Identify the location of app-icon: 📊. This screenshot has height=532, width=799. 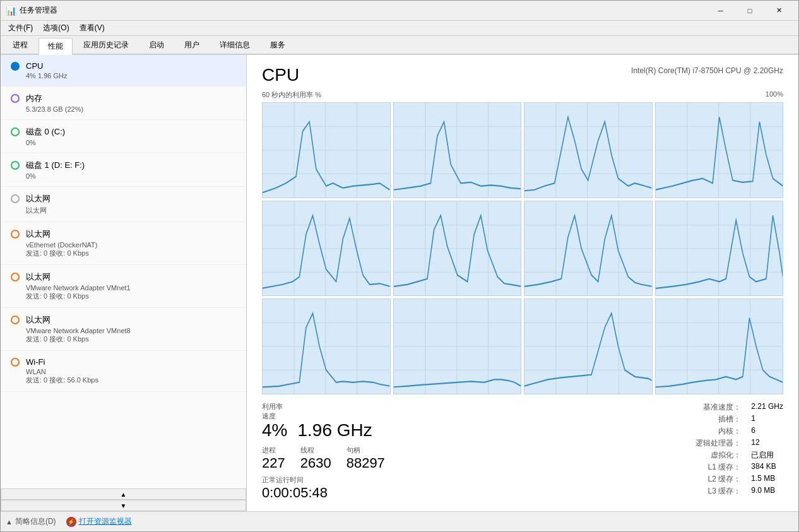
(11, 11).